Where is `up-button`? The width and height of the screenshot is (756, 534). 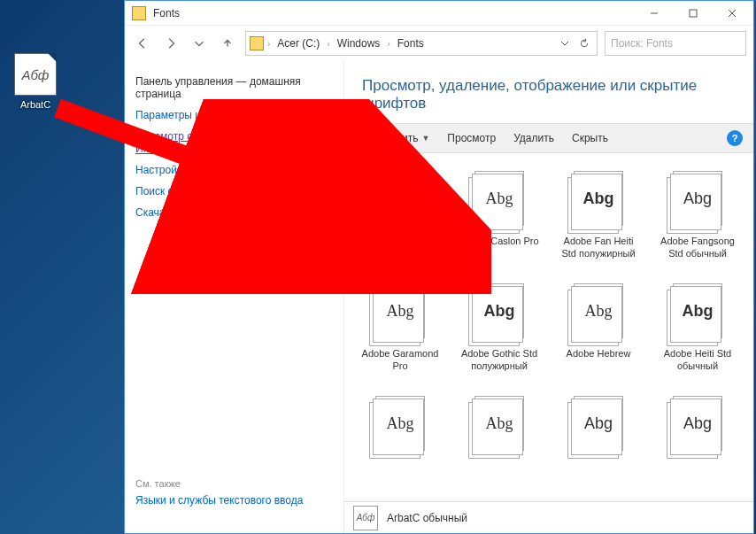
up-button is located at coordinates (228, 43).